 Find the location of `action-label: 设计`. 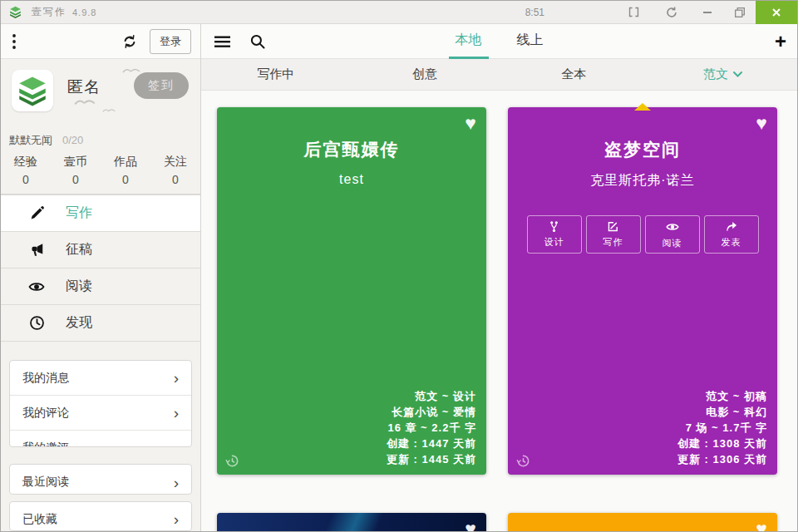

action-label: 设计 is located at coordinates (554, 243).